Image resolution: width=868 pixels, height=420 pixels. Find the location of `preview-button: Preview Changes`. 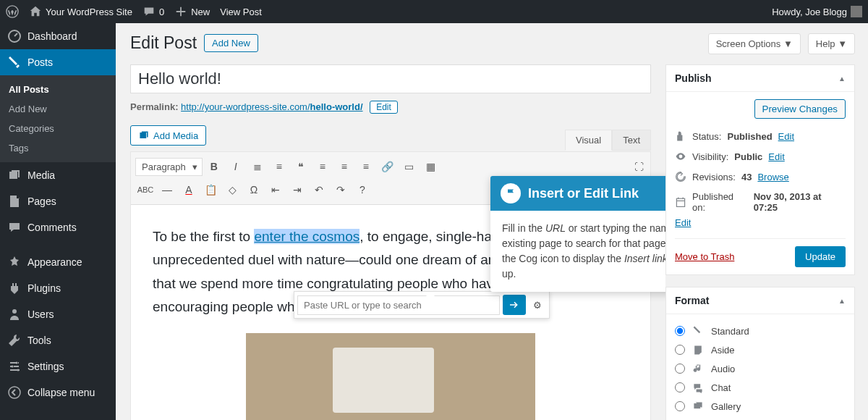

preview-button: Preview Changes is located at coordinates (800, 109).